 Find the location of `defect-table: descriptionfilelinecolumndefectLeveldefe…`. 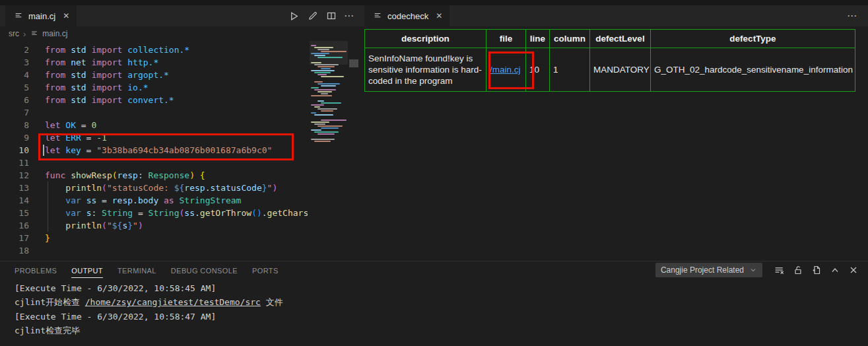

defect-table: descriptionfilelinecolumndefectLeveldefe… is located at coordinates (610, 61).